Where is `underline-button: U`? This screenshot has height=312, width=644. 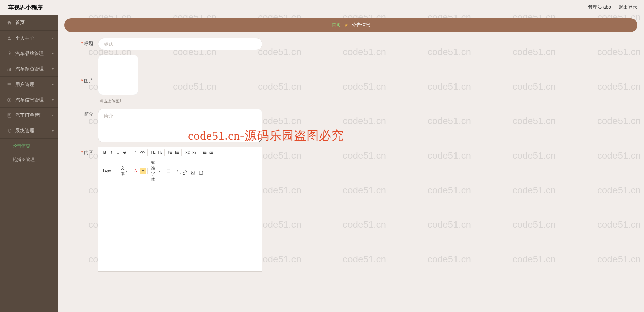
underline-button: U is located at coordinates (118, 152).